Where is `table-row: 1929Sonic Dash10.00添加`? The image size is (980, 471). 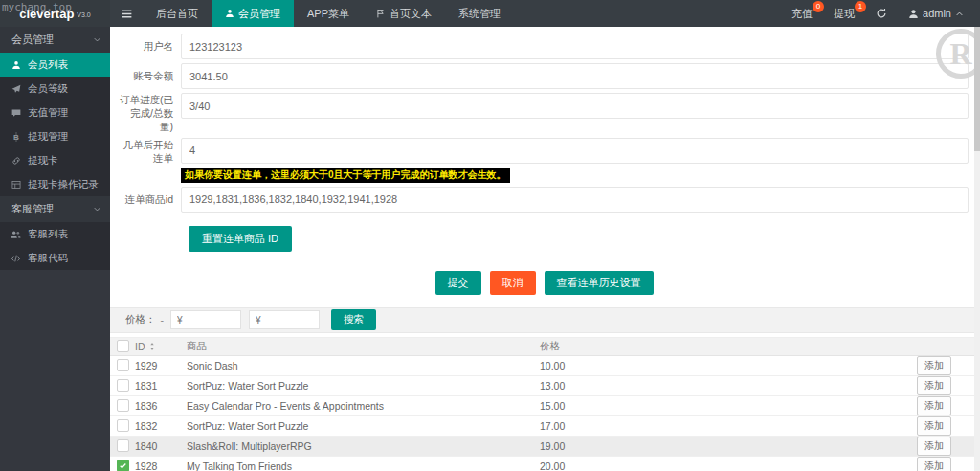
table-row: 1929Sonic Dash10.00添加 is located at coordinates (542, 366).